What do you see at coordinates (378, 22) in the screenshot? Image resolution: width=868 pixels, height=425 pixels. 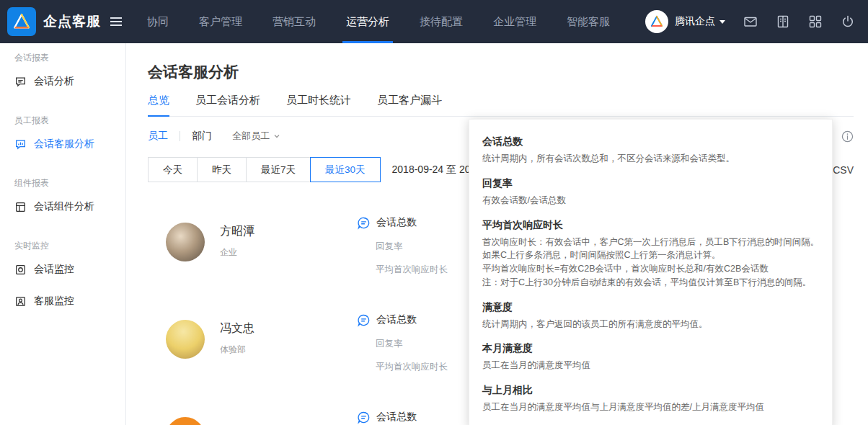 I see `primary-nav: 协同 客户管理 营销互动 运营分析 接待配置 企业管理 智能客服` at bounding box center [378, 22].